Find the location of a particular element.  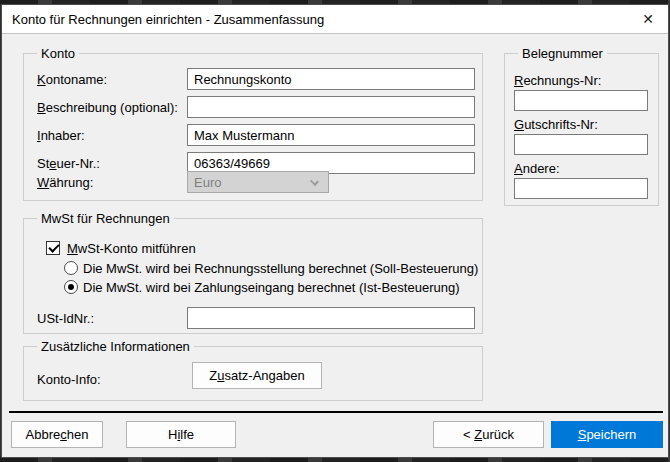

kontoname-label: Kontoname: is located at coordinates (72, 80).